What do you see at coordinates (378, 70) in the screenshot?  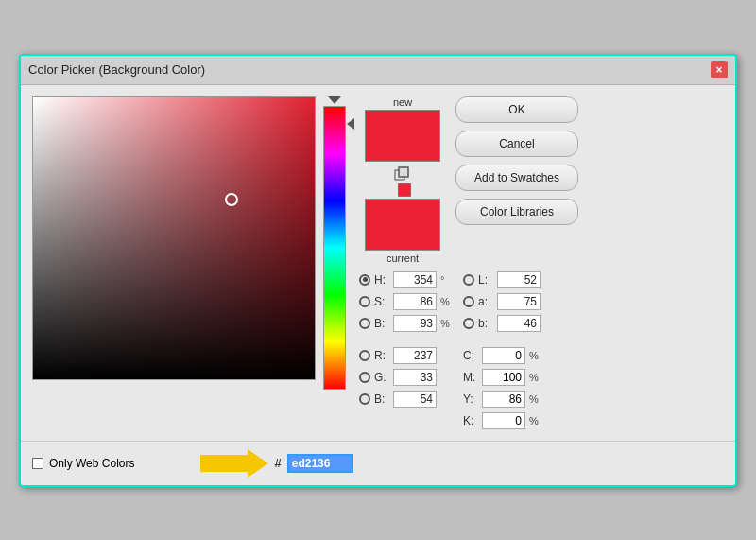 I see `title-bar: Color Picker (Background Color) ×` at bounding box center [378, 70].